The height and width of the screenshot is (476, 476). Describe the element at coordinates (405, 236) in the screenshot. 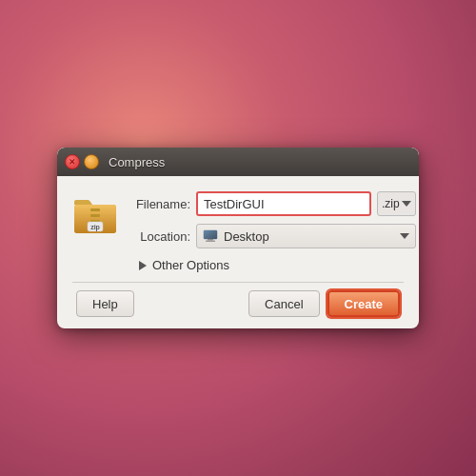

I see `location-chevron-icon` at that location.